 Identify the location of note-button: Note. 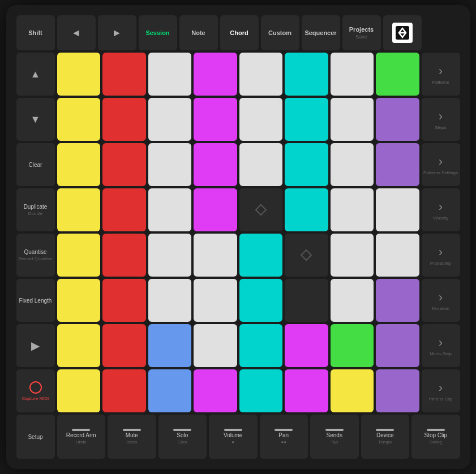
(199, 33).